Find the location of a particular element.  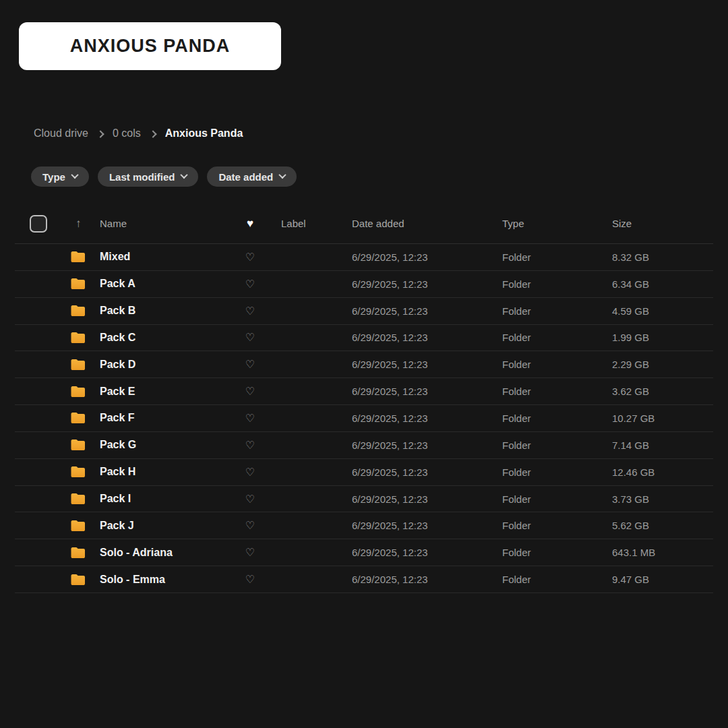

file-name: Pack J is located at coordinates (170, 526).